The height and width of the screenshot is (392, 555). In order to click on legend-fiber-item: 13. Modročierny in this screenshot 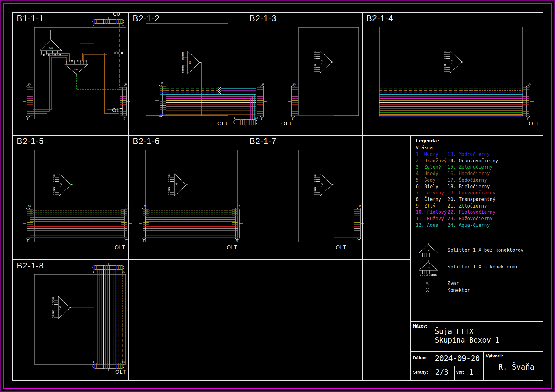, I will do `click(473, 154)`.